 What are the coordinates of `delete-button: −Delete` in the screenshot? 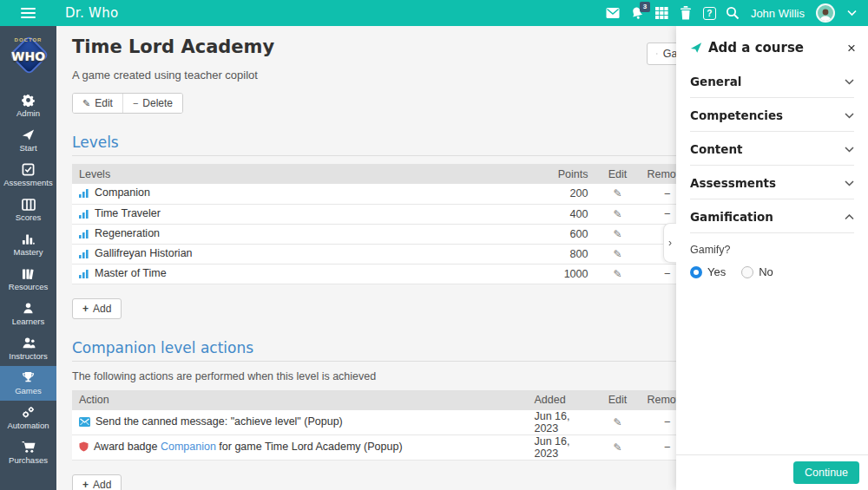 It's located at (153, 103).